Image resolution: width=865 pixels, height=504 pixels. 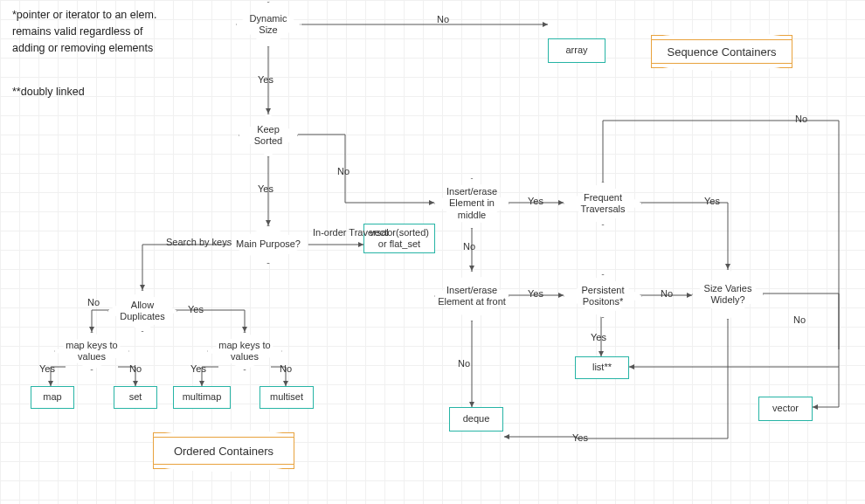 I want to click on banner-label: Ordered Containers, so click(x=224, y=451).